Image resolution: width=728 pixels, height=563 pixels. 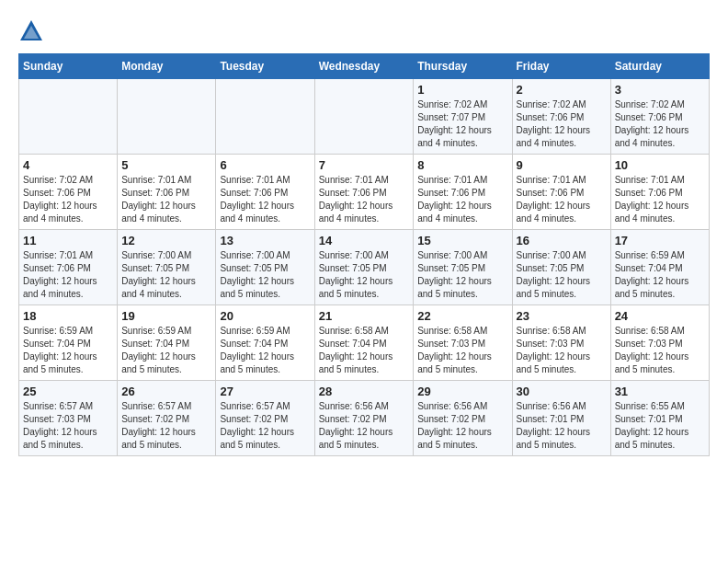 What do you see at coordinates (660, 392) in the screenshot?
I see `day-number: 31` at bounding box center [660, 392].